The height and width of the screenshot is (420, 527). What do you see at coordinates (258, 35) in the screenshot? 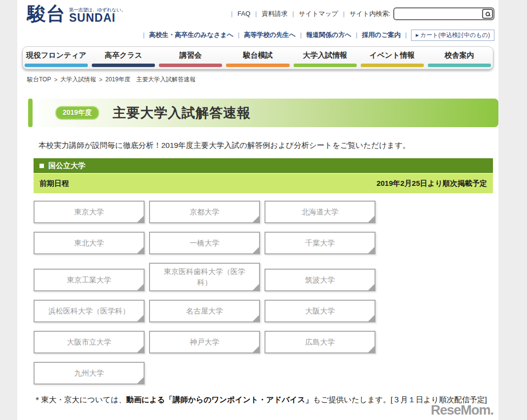
I see `audience-nav: |高校生・高卒生のみなさまへ|高等学校の先生へ|報道関係の方へ|採用のご案内| …` at bounding box center [258, 35].